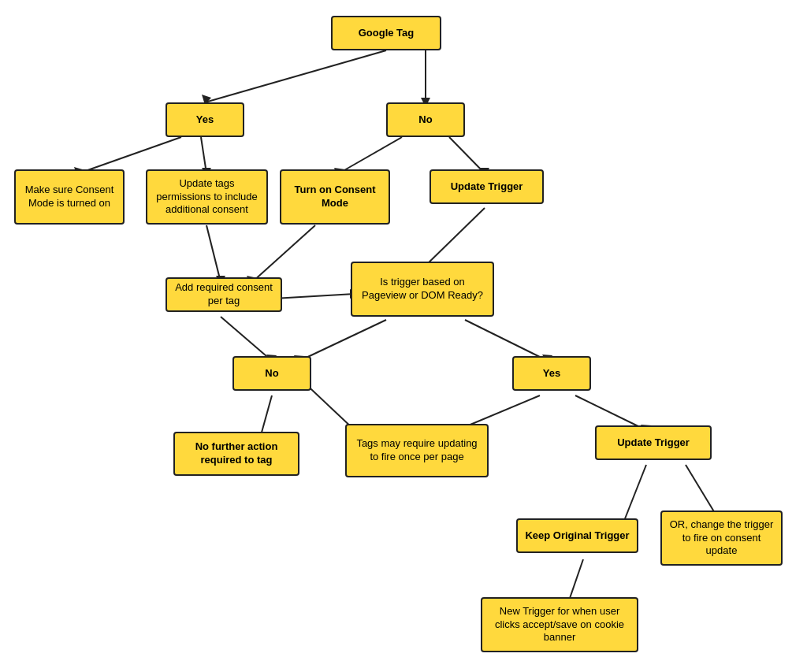 This screenshot has height=672, width=807. I want to click on update-trigger-right-node: Update Trigger, so click(653, 443).